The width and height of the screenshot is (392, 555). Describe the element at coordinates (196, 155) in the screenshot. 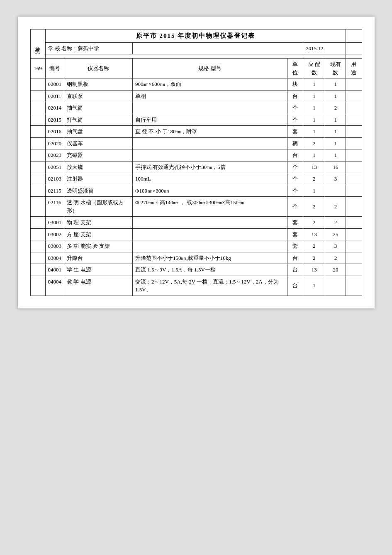

I see `table-row: 02023 充磁器 台 1 1` at that location.